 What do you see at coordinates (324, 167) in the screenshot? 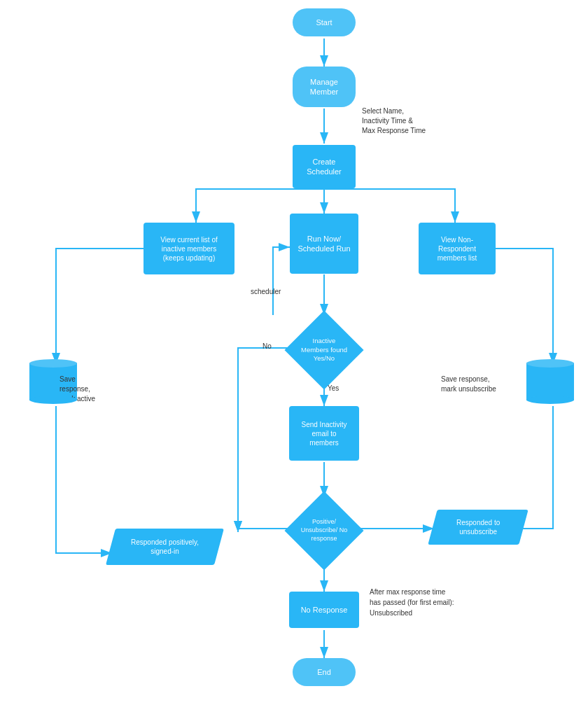
I see `create-scheduler-label: Create Scheduler` at bounding box center [324, 167].